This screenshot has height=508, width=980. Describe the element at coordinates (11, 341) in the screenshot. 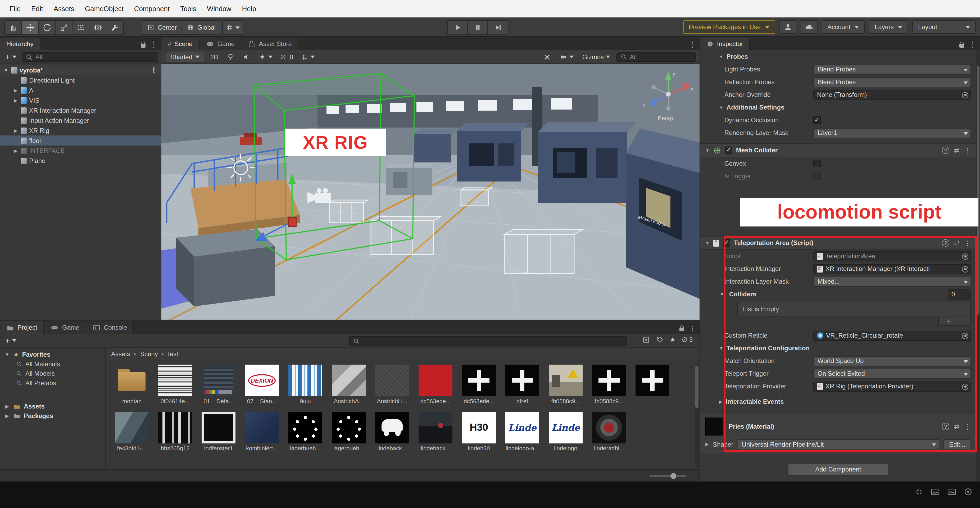

I see `create-asset-button: +` at that location.